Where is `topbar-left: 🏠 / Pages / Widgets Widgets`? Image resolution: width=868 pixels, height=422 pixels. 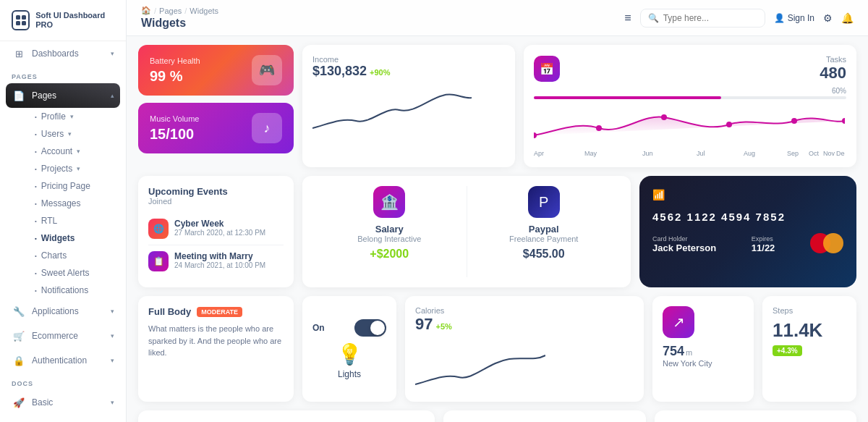 topbar-left: 🏠 / Pages / Widgets Widgets is located at coordinates (179, 17).